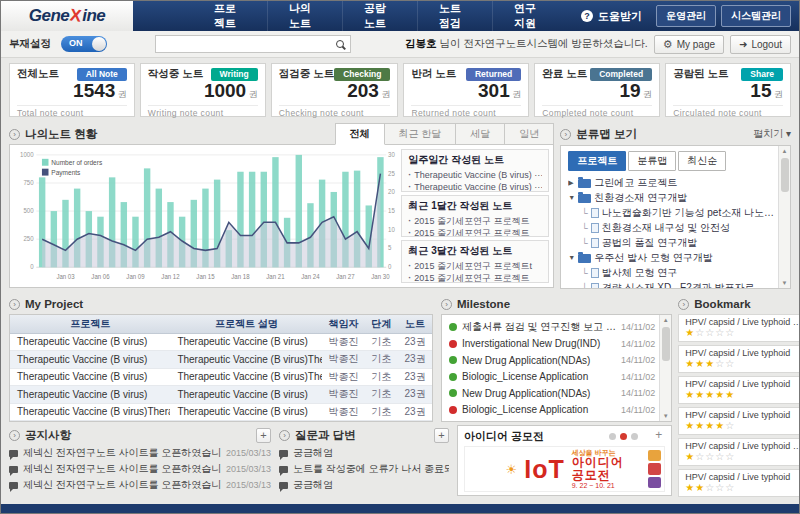 The height and width of the screenshot is (514, 800). Describe the element at coordinates (340, 44) in the screenshot. I see `search-icon` at that location.